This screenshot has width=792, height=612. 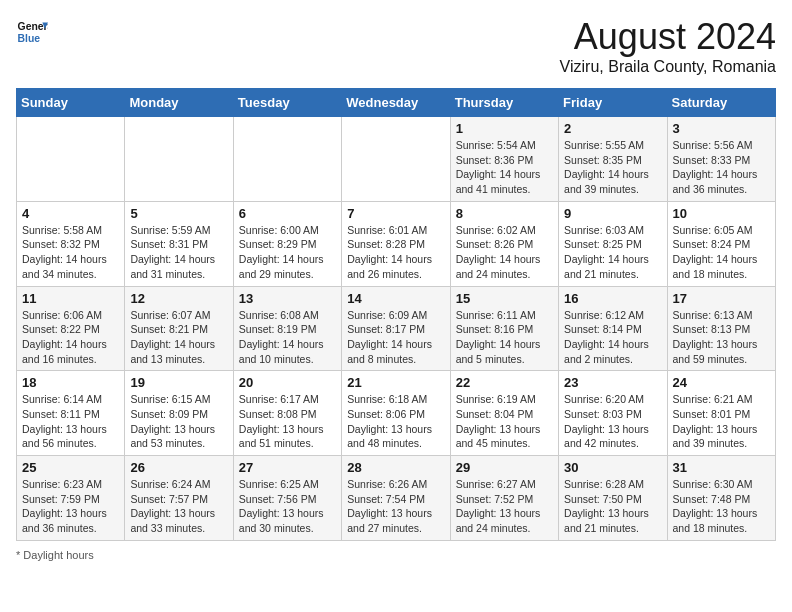 What do you see at coordinates (288, 468) in the screenshot?
I see `day-number: 27` at bounding box center [288, 468].